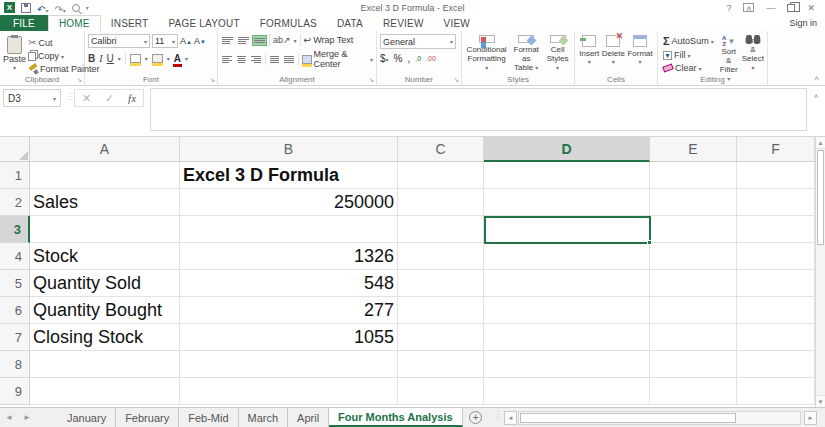 This screenshot has height=427, width=825. What do you see at coordinates (776, 392) in the screenshot?
I see `cell-f9` at bounding box center [776, 392].